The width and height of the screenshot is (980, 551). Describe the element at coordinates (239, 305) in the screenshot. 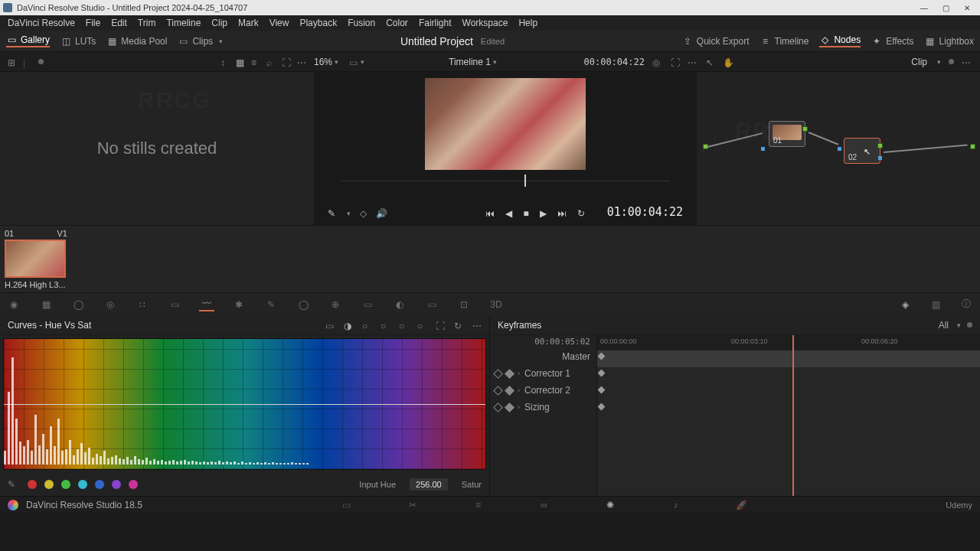

I see `color-warper-icon: ✱` at that location.